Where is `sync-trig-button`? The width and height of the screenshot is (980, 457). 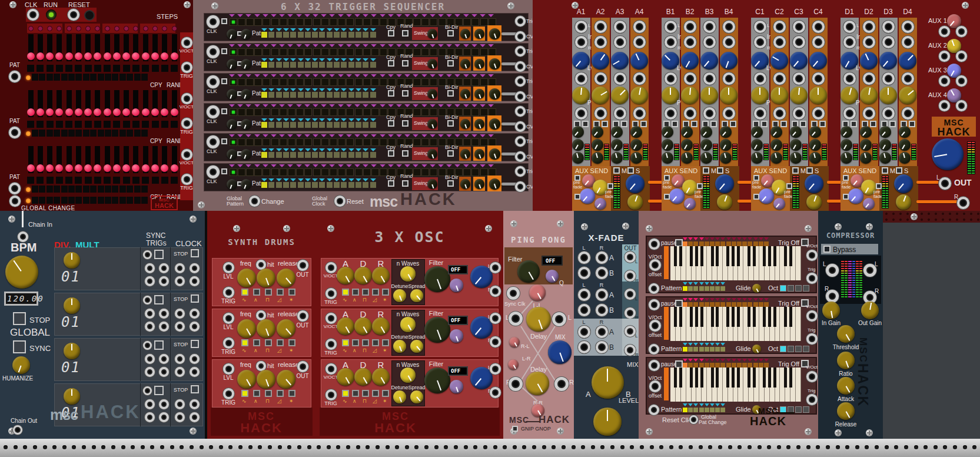 sync-trig-button is located at coordinates (159, 254).